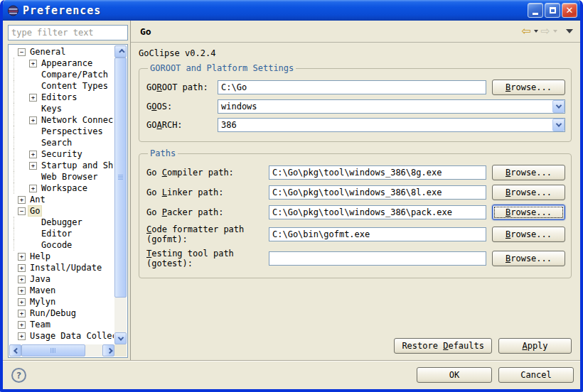  What do you see at coordinates (454, 375) in the screenshot?
I see `ok-button: OK` at bounding box center [454, 375].